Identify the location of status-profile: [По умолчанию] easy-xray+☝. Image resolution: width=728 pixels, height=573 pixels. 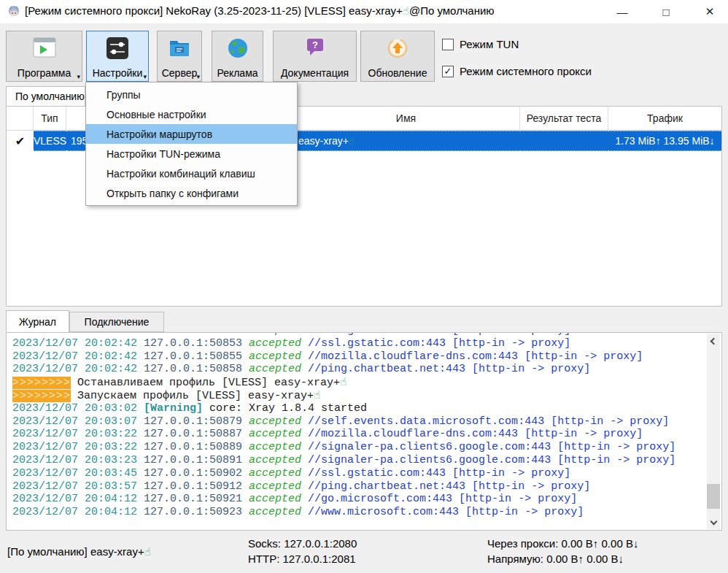
(79, 552).